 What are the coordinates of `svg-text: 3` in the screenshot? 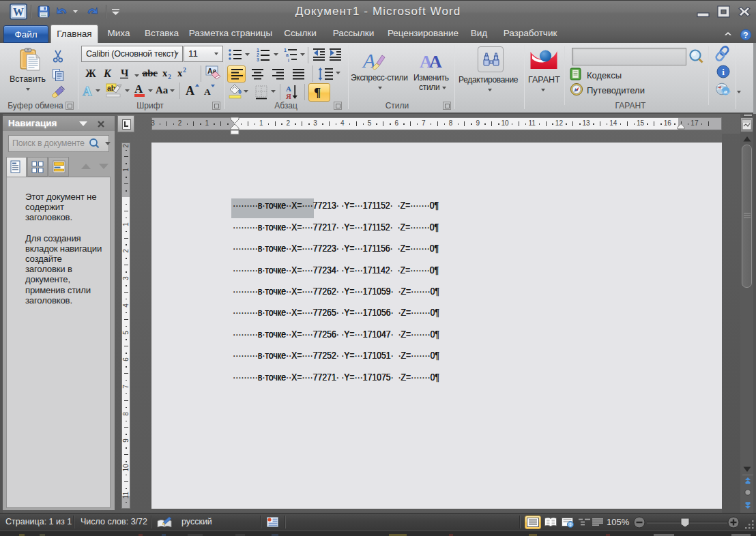 It's located at (258, 60).